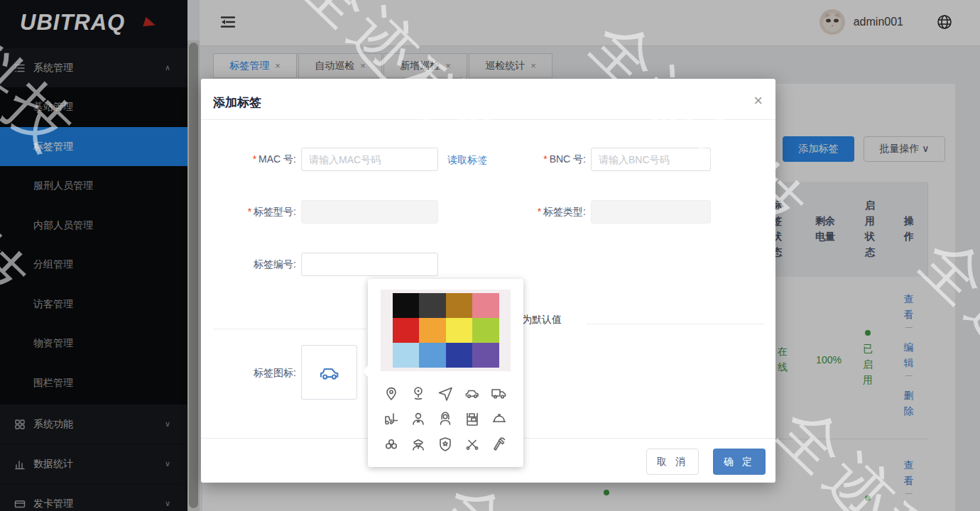 This screenshot has width=980, height=511. Describe the element at coordinates (330, 372) in the screenshot. I see `tag-icon-button` at that location.